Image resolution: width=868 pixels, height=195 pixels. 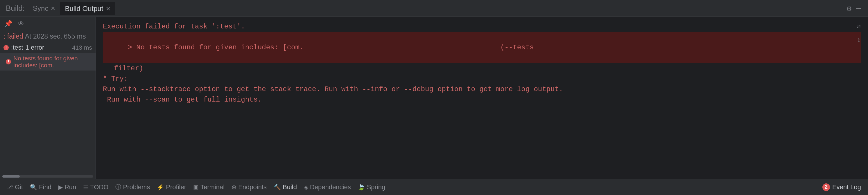 I want to click on error-row: ! No tests found for given includes: [co…, so click(x=48, y=62).